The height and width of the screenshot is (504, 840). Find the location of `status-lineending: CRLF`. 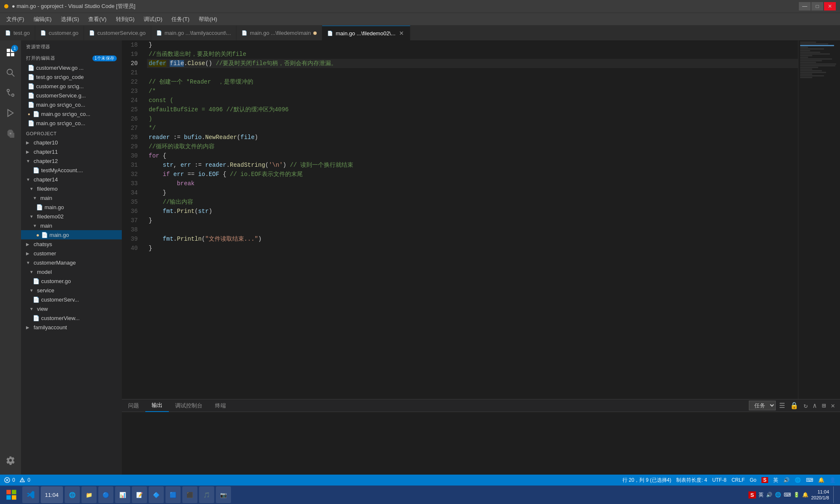

status-lineending: CRLF is located at coordinates (738, 480).